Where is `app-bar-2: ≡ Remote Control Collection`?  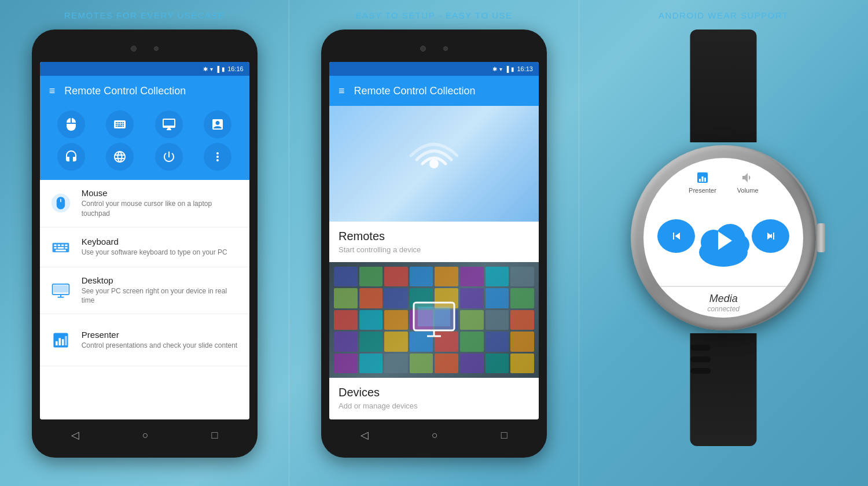 app-bar-2: ≡ Remote Control Collection is located at coordinates (434, 91).